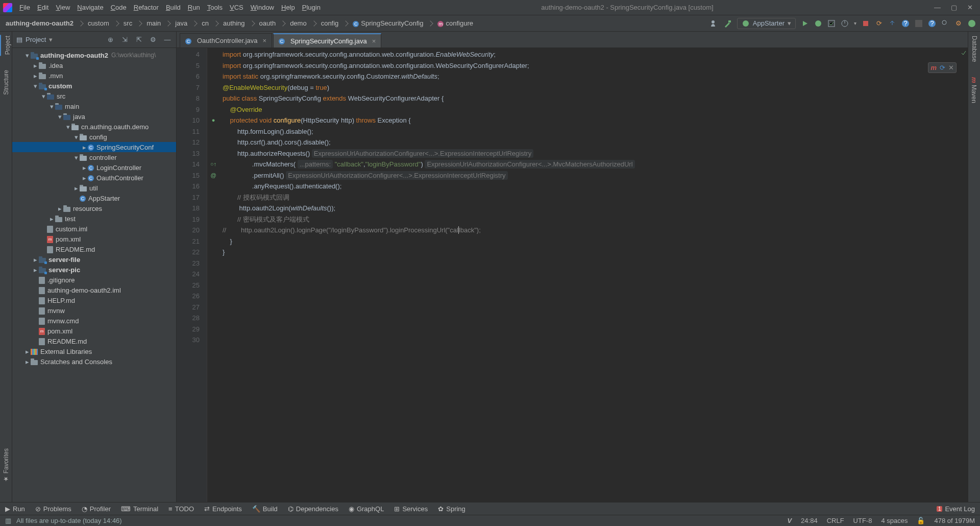  Describe the element at coordinates (188, 132) in the screenshot. I see `line-number: 11` at that location.